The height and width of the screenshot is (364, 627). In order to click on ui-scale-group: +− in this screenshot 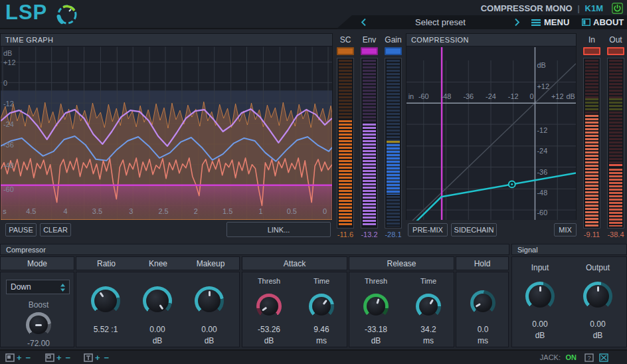, I will do `click(19, 357)`.